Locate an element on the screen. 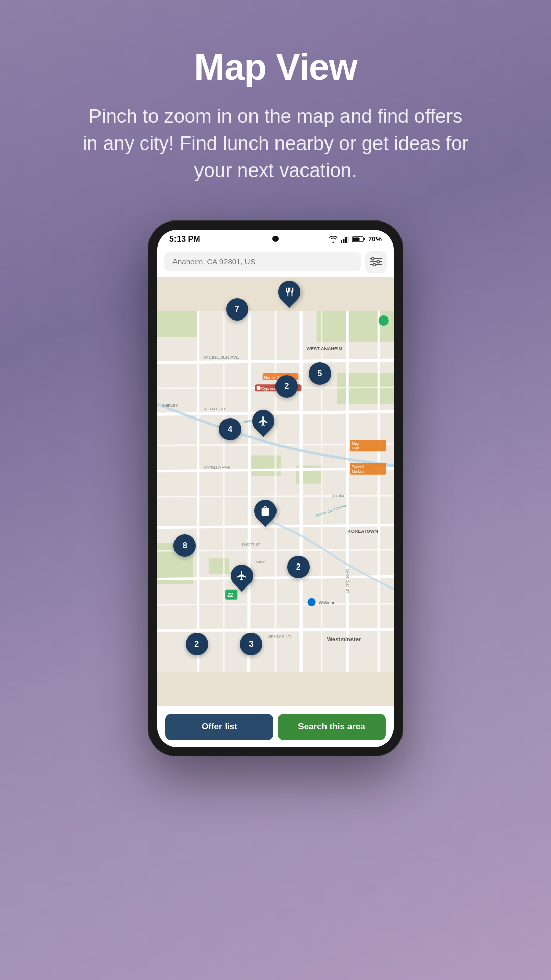 This screenshot has width=551, height=980. location-search-input is located at coordinates (263, 261).